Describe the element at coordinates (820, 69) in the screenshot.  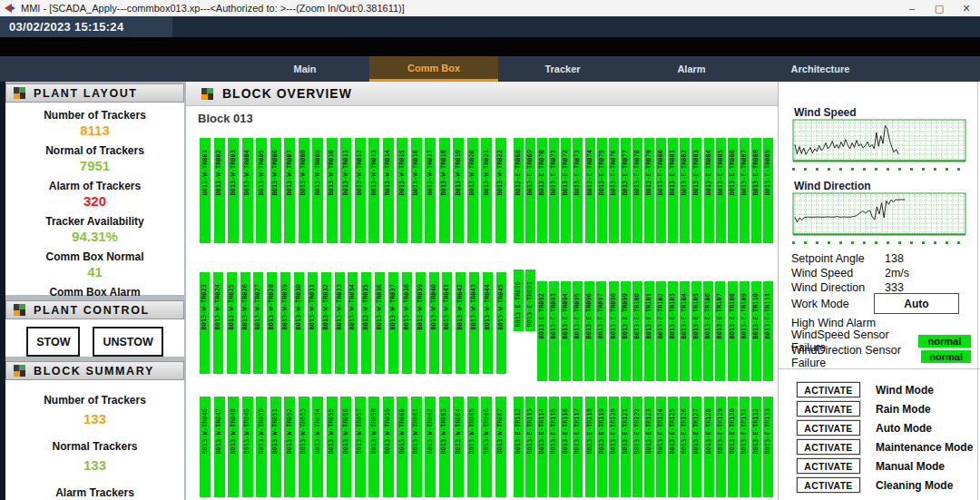
I see `tab-architecture: Architecture` at that location.